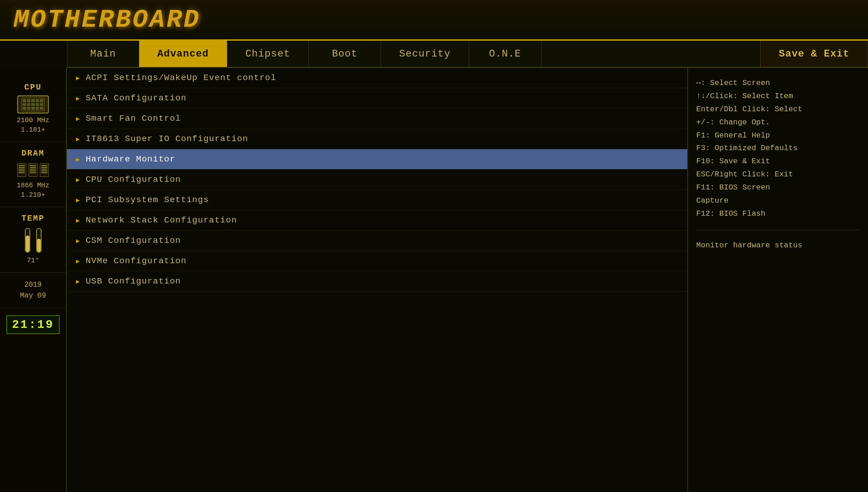 This screenshot has height=492, width=868. I want to click on menu-item-sata: ▶SATA Configuration, so click(377, 99).